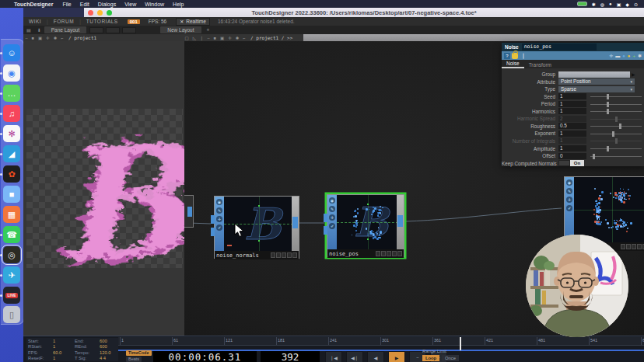  I want to click on dock-live-app-icon: LIVE, so click(12, 295).